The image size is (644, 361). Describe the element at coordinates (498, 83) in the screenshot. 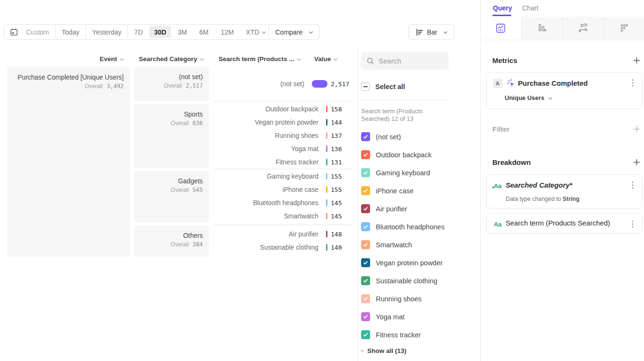

I see `metric-letter-badge: A` at that location.